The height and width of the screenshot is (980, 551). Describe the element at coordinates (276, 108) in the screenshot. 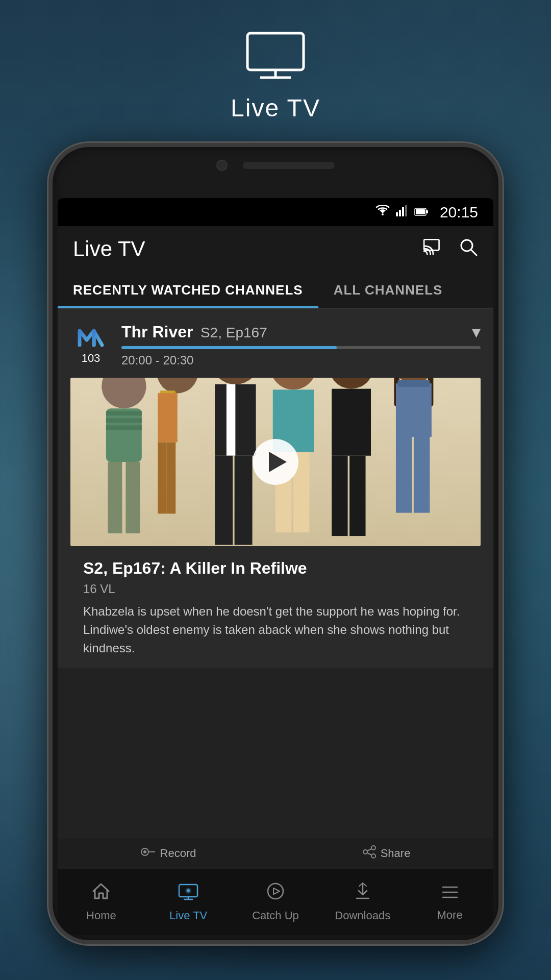

I see `hero-title: Live TV` at that location.